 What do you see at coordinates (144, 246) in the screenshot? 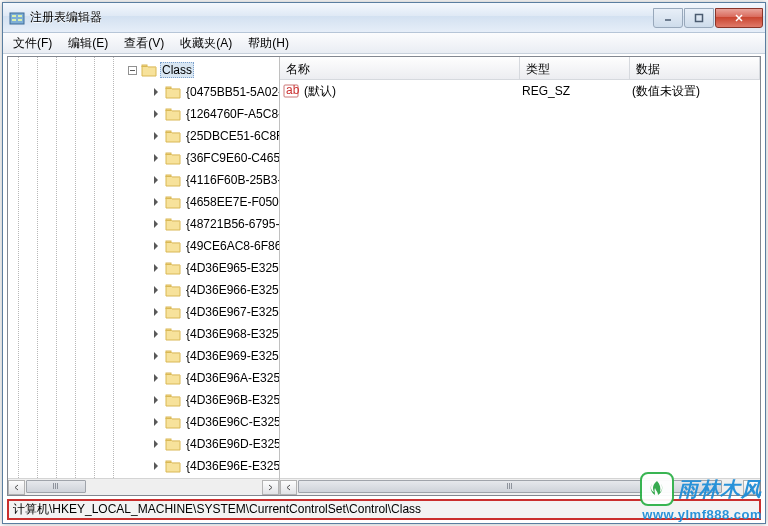
I see `tree-node: {49CE6AC8-6F86-11D2-B1E` at bounding box center [144, 246].